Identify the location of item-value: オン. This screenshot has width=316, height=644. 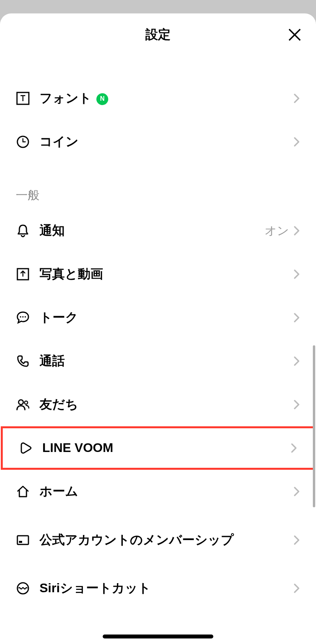
(277, 231).